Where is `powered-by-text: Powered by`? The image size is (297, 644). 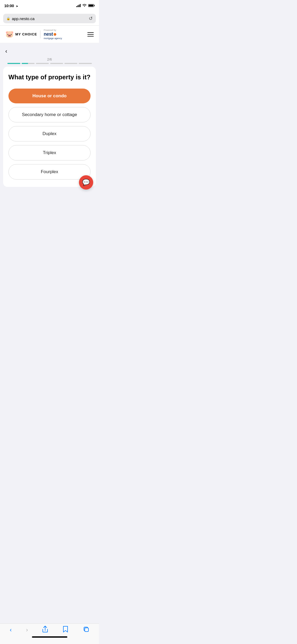 powered-by-text: Powered by is located at coordinates (53, 30).